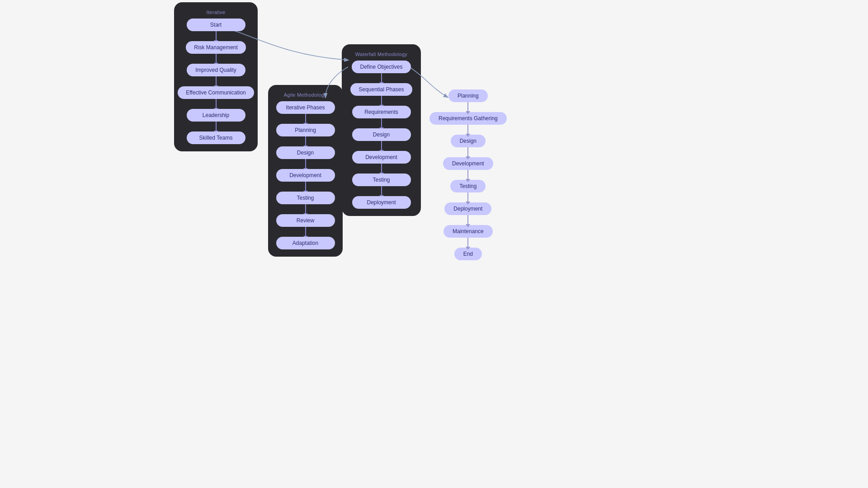  Describe the element at coordinates (306, 221) in the screenshot. I see `node-agile-review: Review` at that location.